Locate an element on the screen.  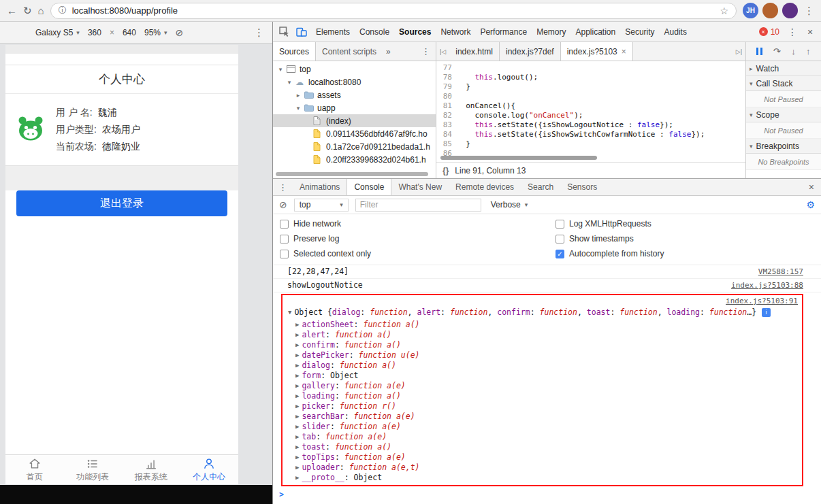
step-out-icon: ↑ is located at coordinates (809, 52).